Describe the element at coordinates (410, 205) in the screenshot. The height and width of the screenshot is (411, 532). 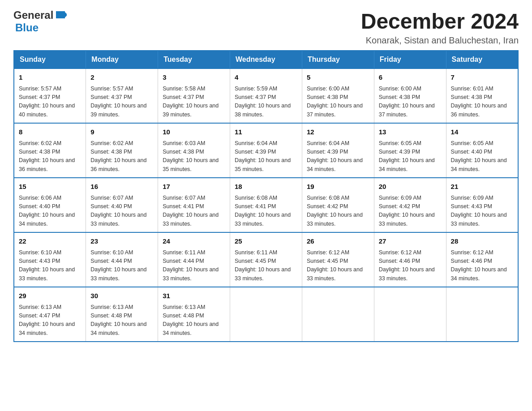
I see `calendar-cell: 20Sunrise: 6:09 AMSunset: 4:42 PMDayligh…` at that location.